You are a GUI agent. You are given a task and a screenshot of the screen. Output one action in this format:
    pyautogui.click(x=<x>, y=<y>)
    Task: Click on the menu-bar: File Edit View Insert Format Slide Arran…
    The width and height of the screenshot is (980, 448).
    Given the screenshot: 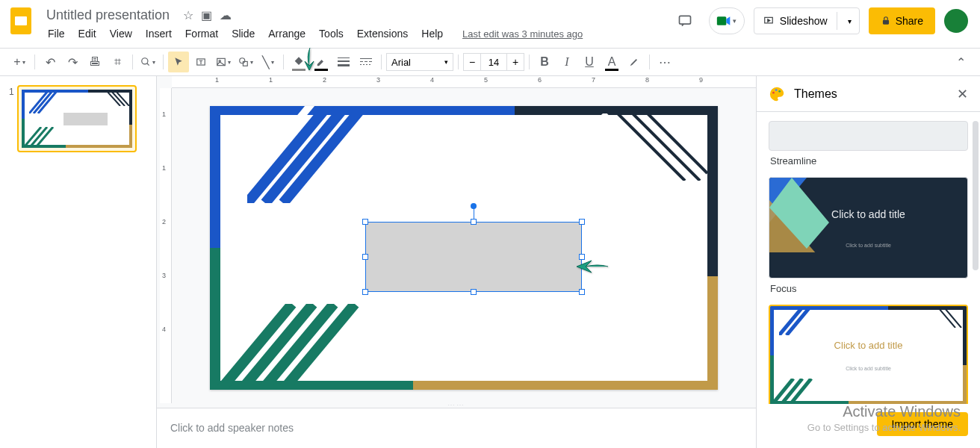 What is the action you would take?
    pyautogui.click(x=356, y=34)
    